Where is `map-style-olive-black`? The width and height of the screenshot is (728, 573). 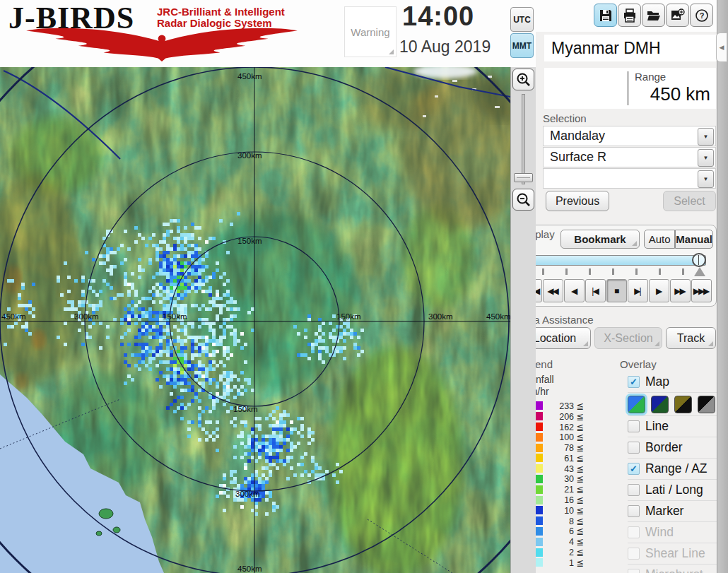
map-style-olive-black is located at coordinates (683, 404).